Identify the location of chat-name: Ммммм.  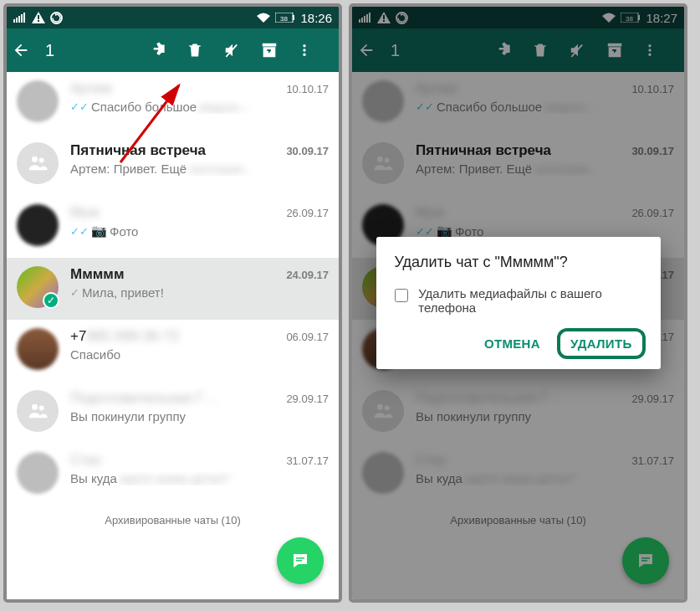
(97, 275).